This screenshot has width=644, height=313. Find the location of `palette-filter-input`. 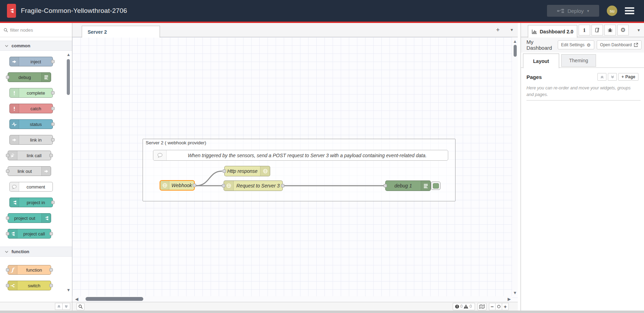

palette-filter-input is located at coordinates (36, 30).